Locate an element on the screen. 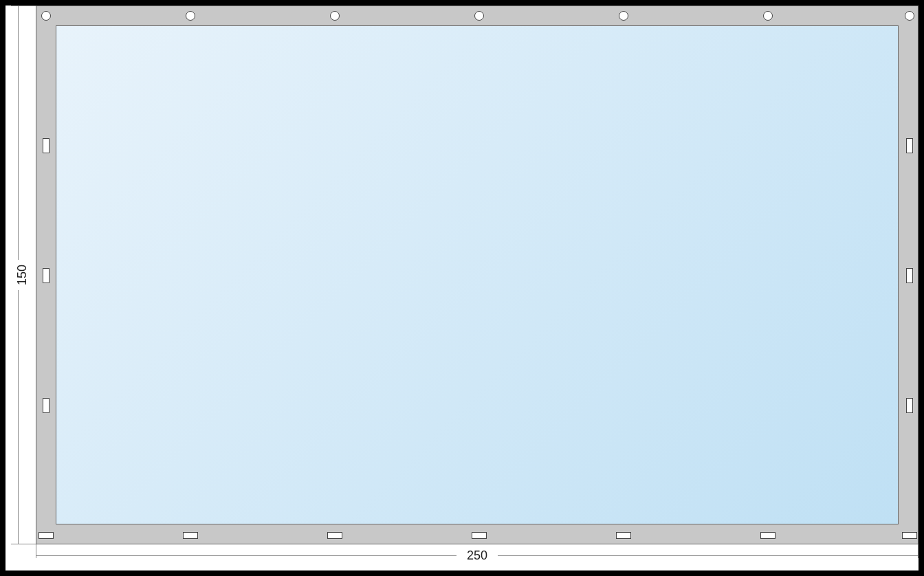 Image resolution: width=924 pixels, height=576 pixels. dimension-horizontal: 250 is located at coordinates (477, 557).